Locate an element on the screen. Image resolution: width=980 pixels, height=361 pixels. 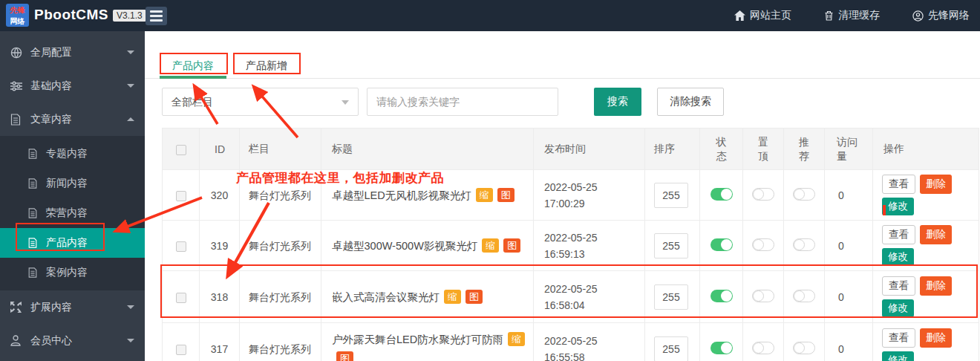
tab-bar: 产品内容 产品新增 is located at coordinates (563, 66).